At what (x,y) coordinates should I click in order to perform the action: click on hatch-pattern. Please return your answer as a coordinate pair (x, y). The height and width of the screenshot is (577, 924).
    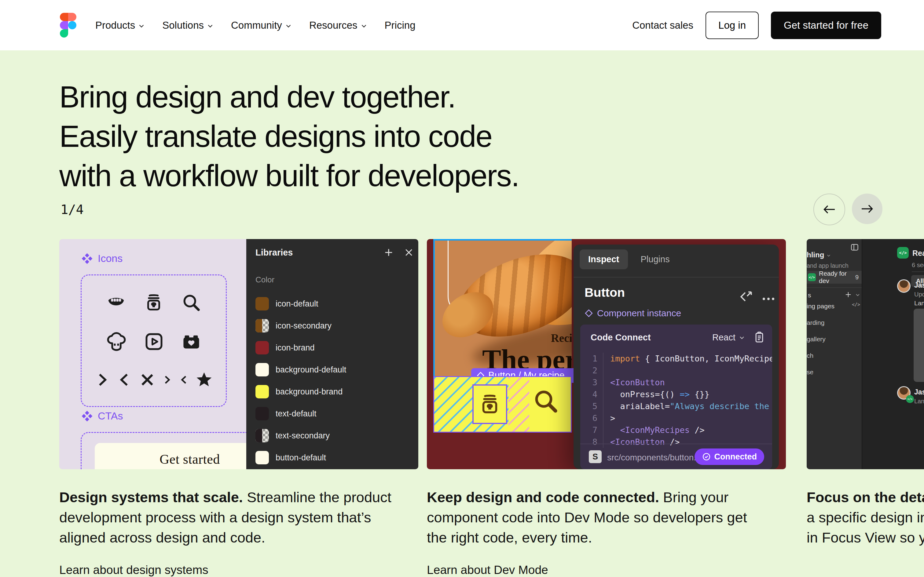
    Looking at the image, I should click on (519, 405).